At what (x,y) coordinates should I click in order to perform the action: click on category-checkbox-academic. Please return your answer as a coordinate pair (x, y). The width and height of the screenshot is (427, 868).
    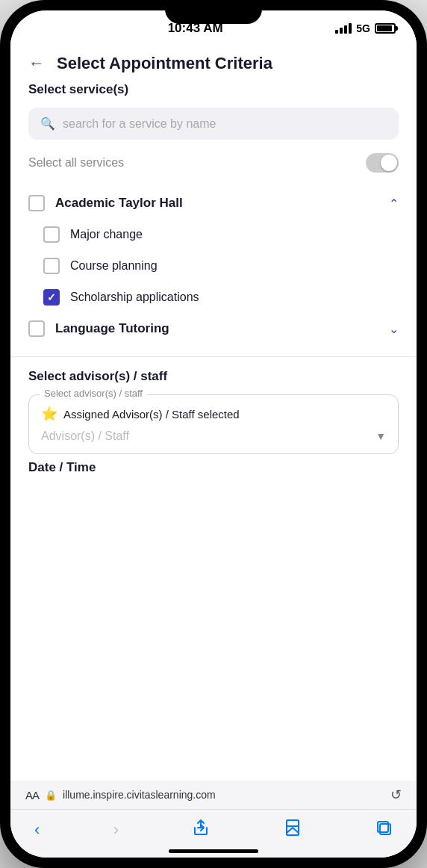
    Looking at the image, I should click on (37, 203).